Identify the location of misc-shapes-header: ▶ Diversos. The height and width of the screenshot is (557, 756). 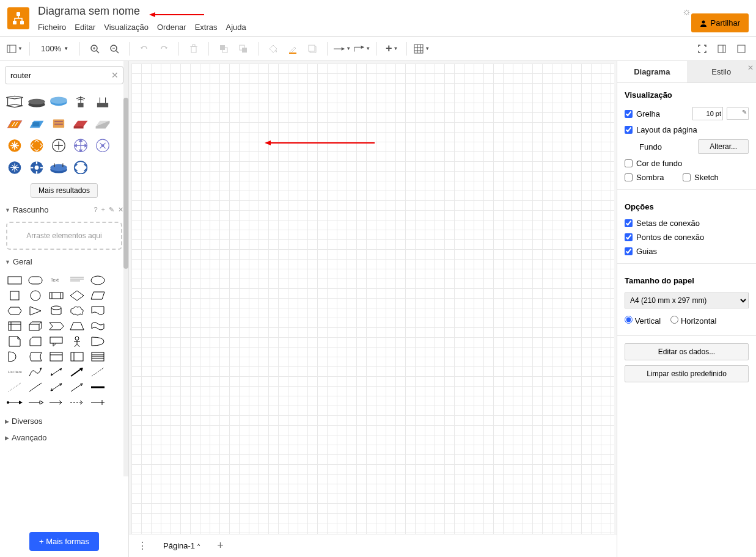
(64, 421).